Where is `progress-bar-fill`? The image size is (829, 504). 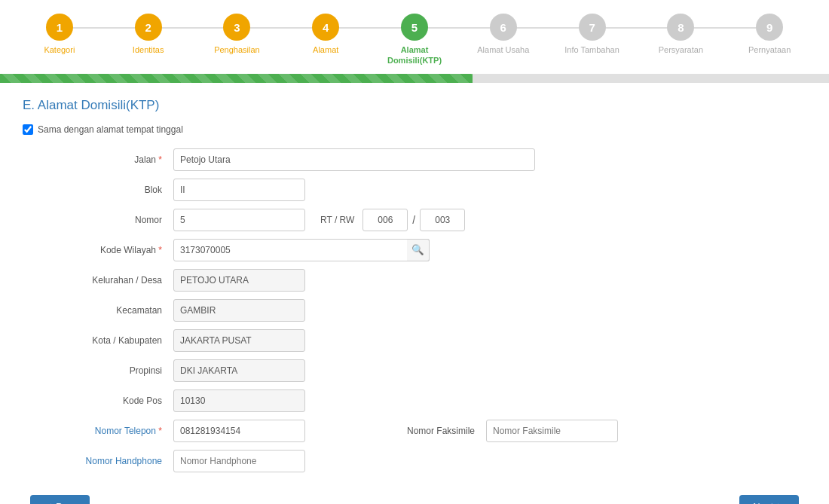 progress-bar-fill is located at coordinates (237, 78).